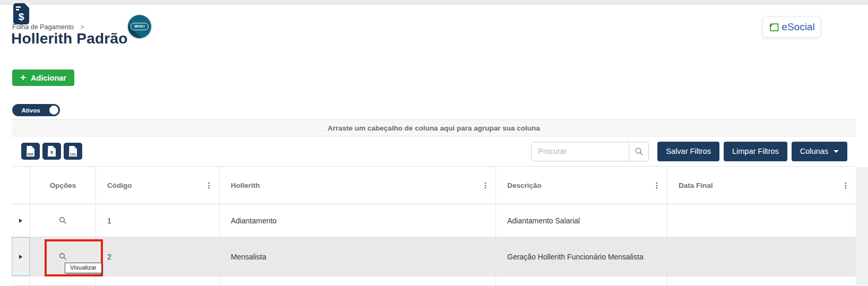 This screenshot has width=868, height=286. Describe the element at coordinates (31, 151) in the screenshot. I see `pdf-file-icon: PDF` at that location.